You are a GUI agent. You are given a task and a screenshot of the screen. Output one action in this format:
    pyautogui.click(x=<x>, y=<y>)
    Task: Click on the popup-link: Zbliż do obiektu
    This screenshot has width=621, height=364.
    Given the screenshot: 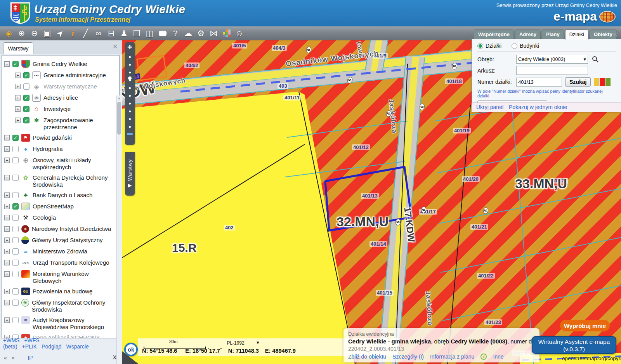 What is the action you would take?
    pyautogui.click(x=367, y=357)
    